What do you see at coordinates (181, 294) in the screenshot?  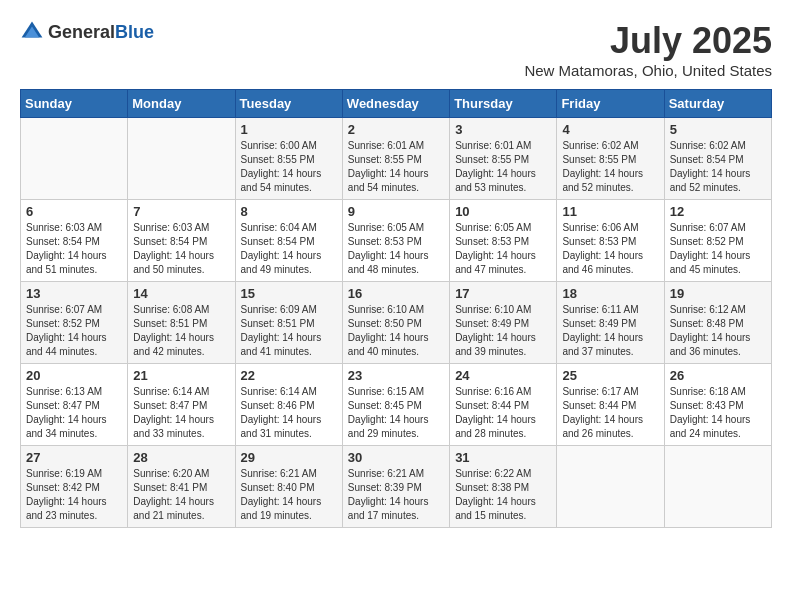 I see `day-number: 14` at bounding box center [181, 294].